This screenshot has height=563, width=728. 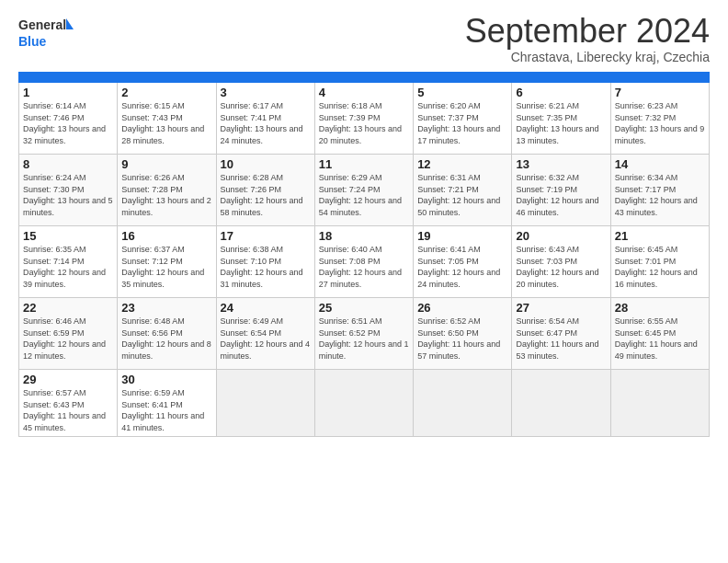 What do you see at coordinates (561, 77) in the screenshot?
I see `col-friday` at bounding box center [561, 77].